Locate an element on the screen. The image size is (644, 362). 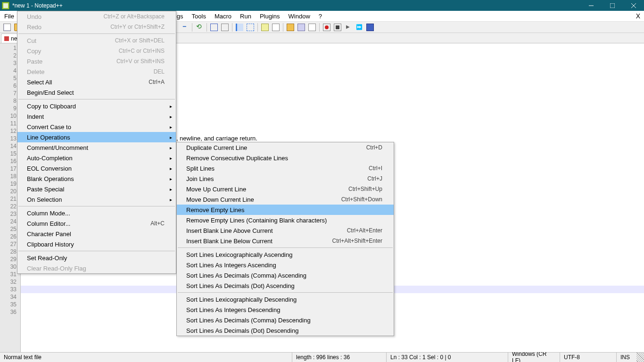
lineops-item-duplicate-current-line: Duplicate Current LineCtrl+D is located at coordinates (285, 148).